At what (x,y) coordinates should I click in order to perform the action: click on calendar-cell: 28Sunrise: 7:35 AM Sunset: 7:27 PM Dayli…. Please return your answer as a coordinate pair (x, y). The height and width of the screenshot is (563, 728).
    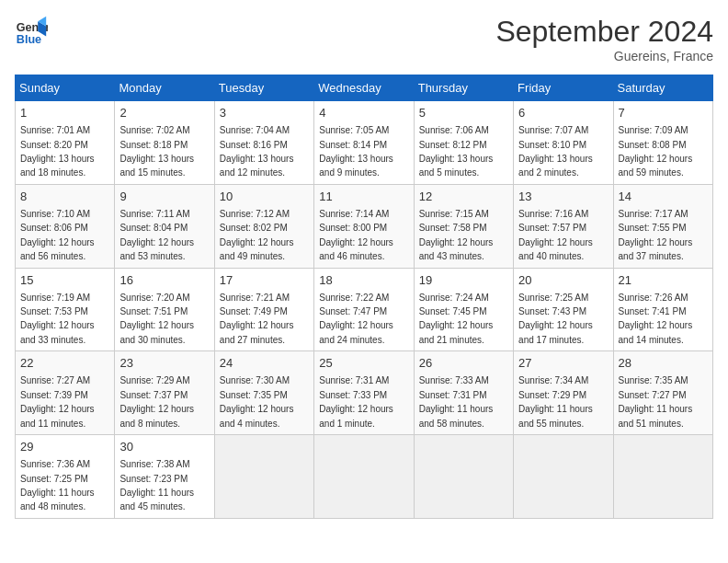
    Looking at the image, I should click on (663, 394).